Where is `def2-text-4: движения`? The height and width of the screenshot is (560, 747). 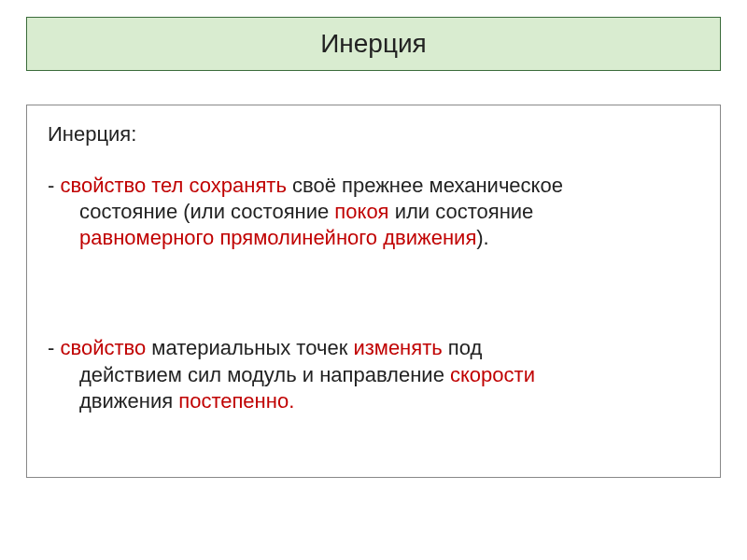
def2-text-4: движения is located at coordinates (129, 401).